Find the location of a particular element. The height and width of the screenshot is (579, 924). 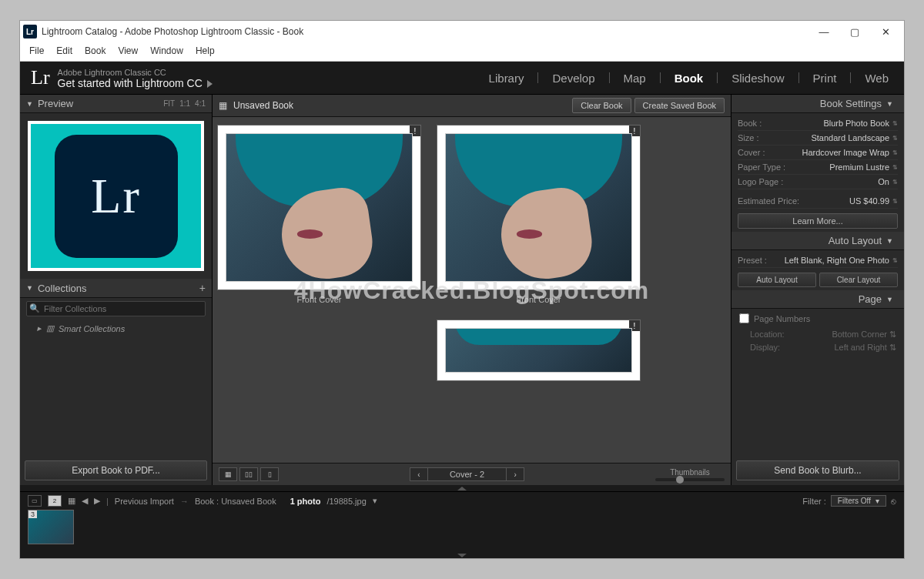

view-grid-button: ▦ is located at coordinates (228, 474).